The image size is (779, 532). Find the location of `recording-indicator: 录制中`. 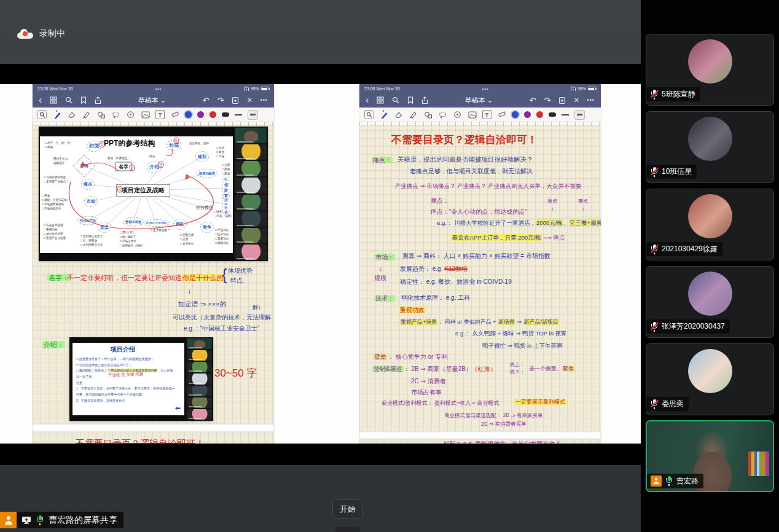

recording-indicator: 录制中 is located at coordinates (41, 34).